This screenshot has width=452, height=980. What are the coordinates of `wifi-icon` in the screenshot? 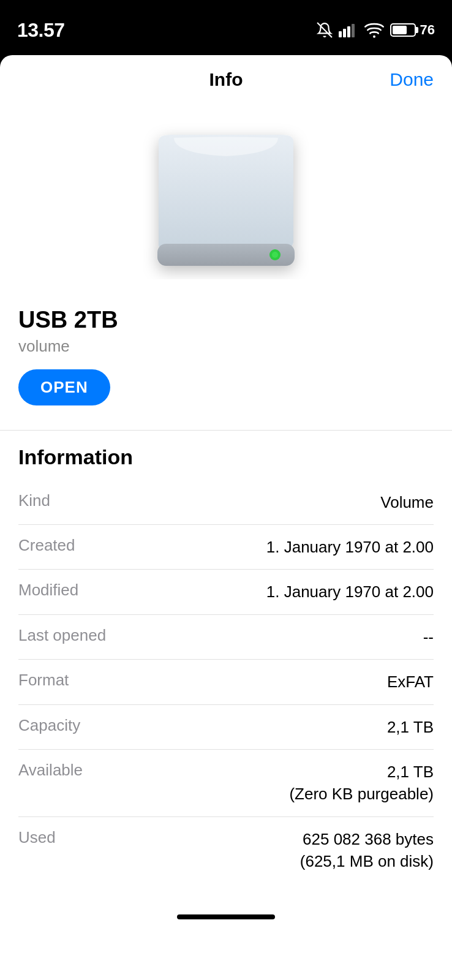 It's located at (374, 30).